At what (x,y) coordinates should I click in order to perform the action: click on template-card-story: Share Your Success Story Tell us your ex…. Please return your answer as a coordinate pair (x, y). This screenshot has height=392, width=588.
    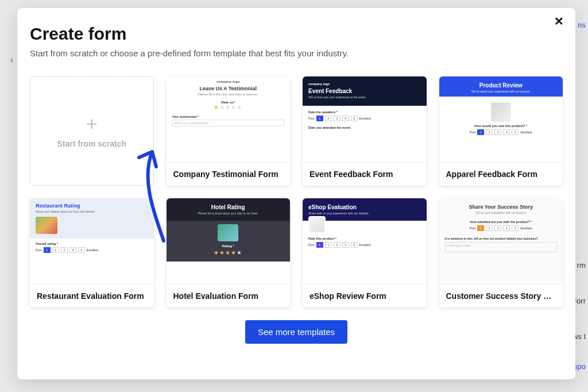
    Looking at the image, I should click on (501, 253).